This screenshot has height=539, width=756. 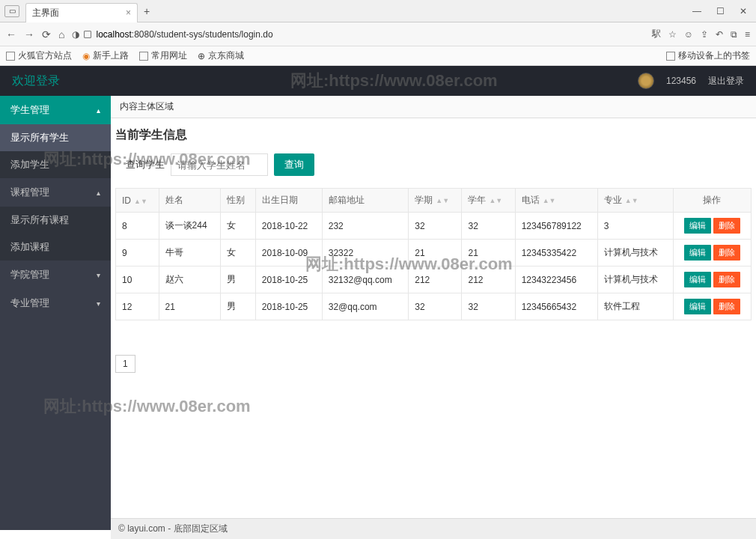 What do you see at coordinates (129, 13) in the screenshot?
I see `close-icon: ×` at bounding box center [129, 13].